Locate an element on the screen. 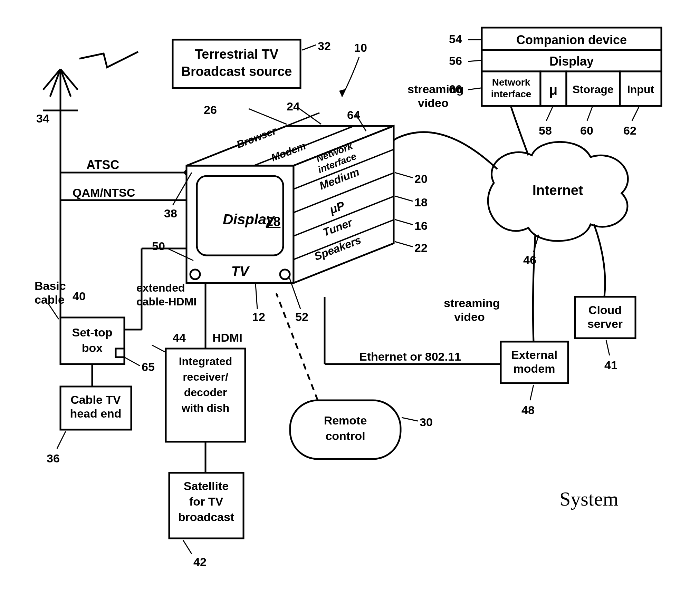 This screenshot has width=690, height=616. ref-64: 64 is located at coordinates (354, 115).